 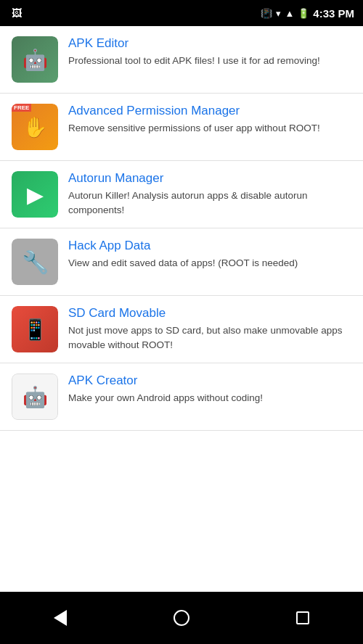 What do you see at coordinates (279, 13) in the screenshot?
I see `wifi-icon: ▾` at bounding box center [279, 13].